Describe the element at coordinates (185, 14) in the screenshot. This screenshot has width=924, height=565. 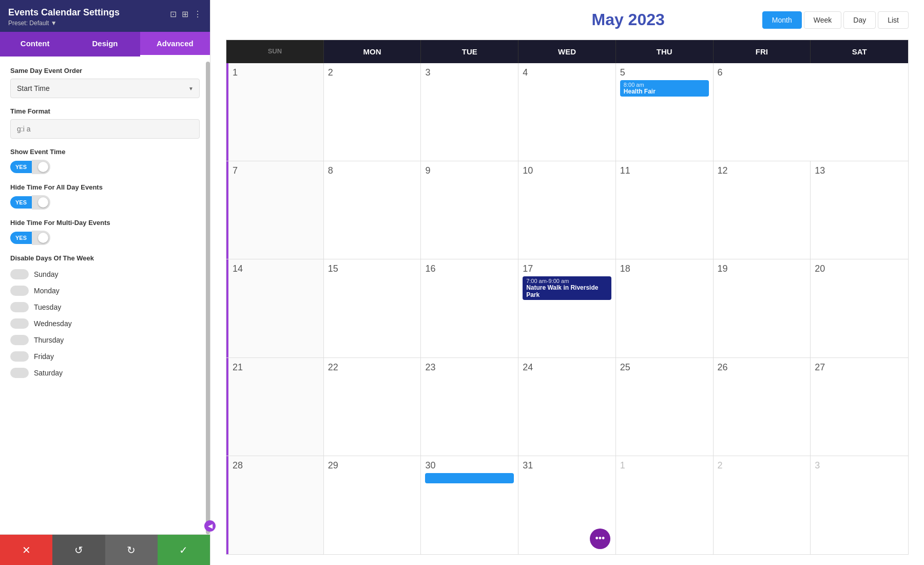
I see `expand-icon: ⊞` at that location.